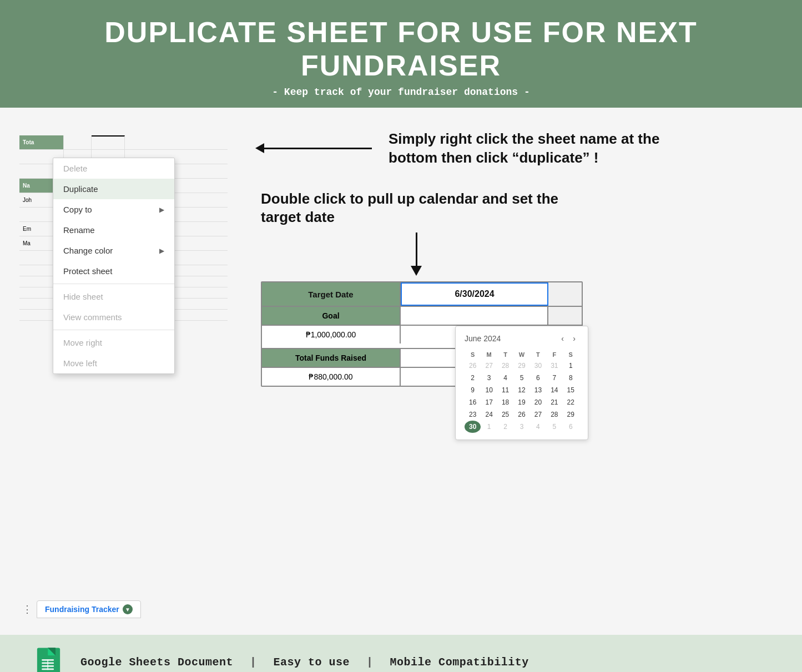  What do you see at coordinates (505, 415) in the screenshot?
I see `cal-day-25: 25` at bounding box center [505, 415].